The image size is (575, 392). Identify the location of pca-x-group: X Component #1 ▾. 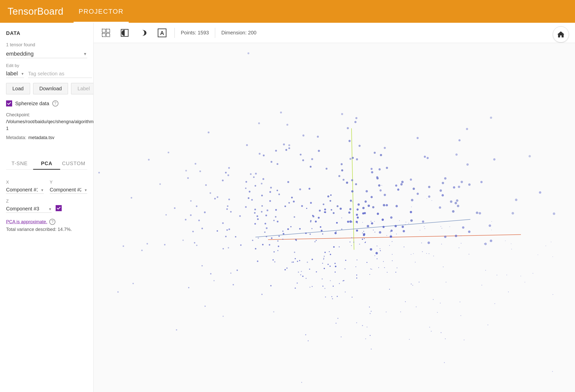
(25, 187).